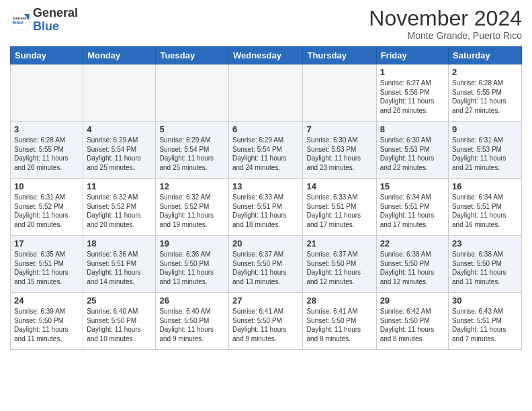  Describe the element at coordinates (47, 325) in the screenshot. I see `day-info: Sunrise: 6:39 AM Sunset: 5:50 PM Dayligh…` at that location.